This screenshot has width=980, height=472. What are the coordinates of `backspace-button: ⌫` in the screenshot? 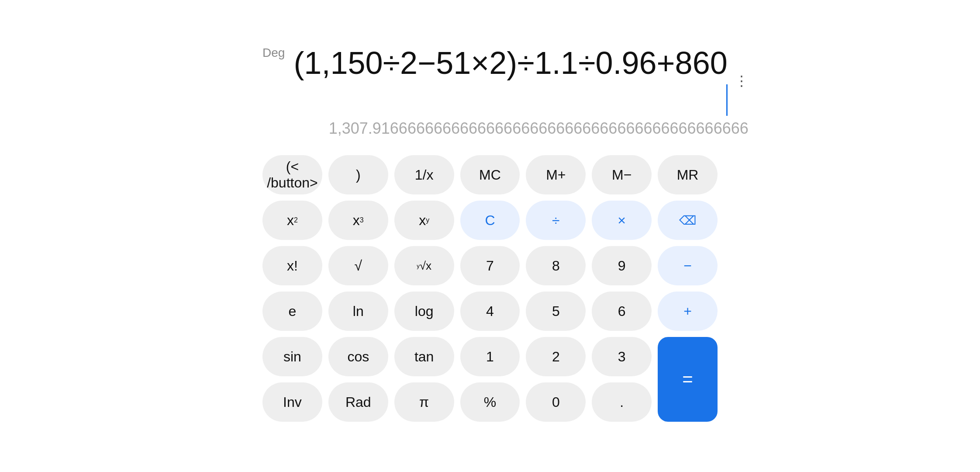 It's located at (687, 220).